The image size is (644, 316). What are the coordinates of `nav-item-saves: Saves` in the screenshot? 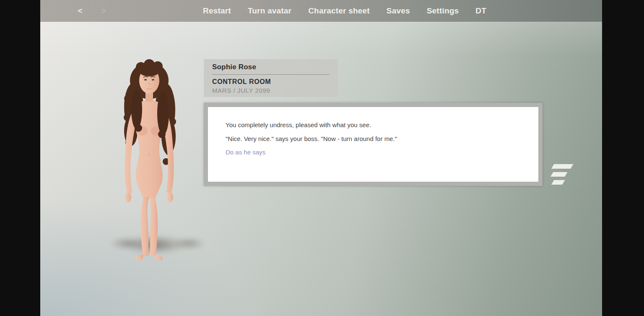 It's located at (398, 11).